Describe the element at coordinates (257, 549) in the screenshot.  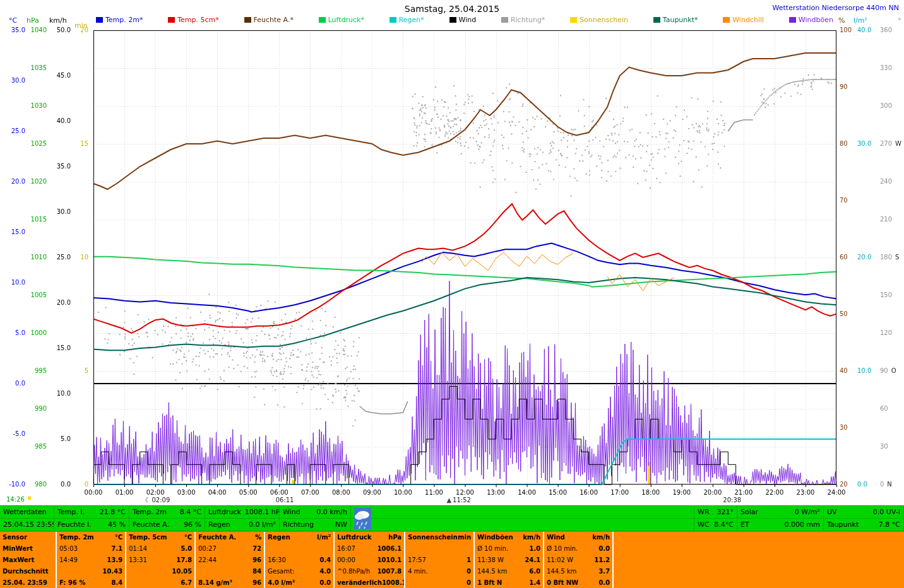
I see `table-cell-value: 72` at that location.